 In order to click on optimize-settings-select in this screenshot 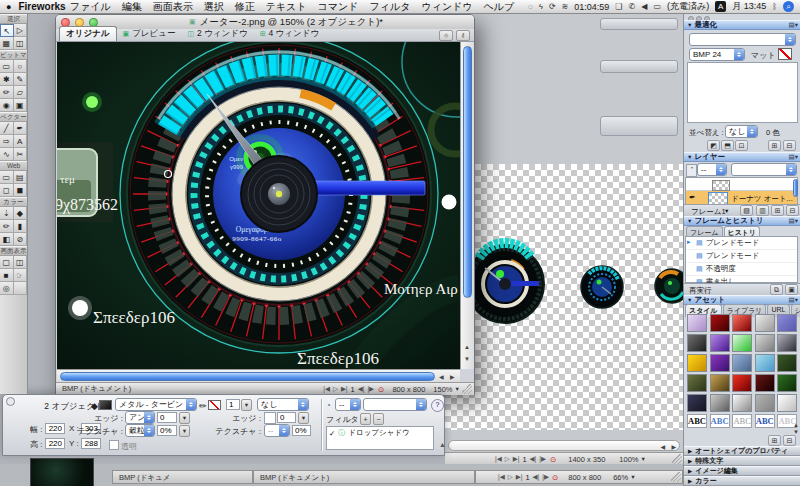, I will do `click(742, 40)`.